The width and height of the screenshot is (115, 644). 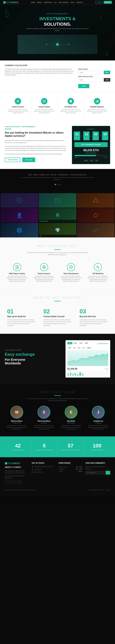 I want to click on address-icon: 📍, so click(x=32, y=467).